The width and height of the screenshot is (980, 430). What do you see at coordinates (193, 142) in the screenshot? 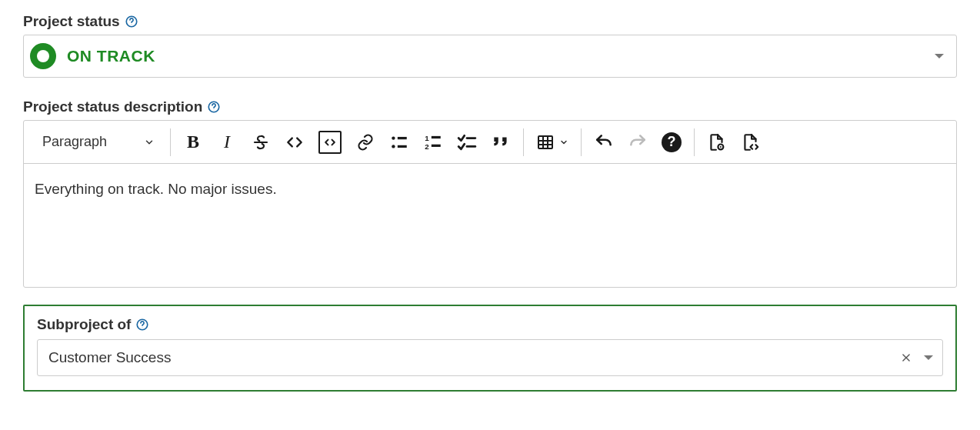
I see `bold-button: B` at bounding box center [193, 142].